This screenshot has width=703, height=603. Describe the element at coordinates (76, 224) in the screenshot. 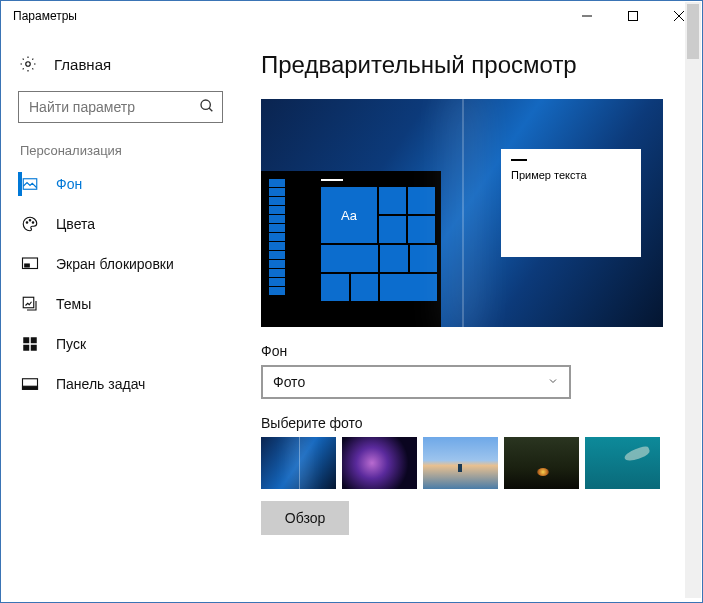

I see `sidebar-item-label: Цвета` at that location.